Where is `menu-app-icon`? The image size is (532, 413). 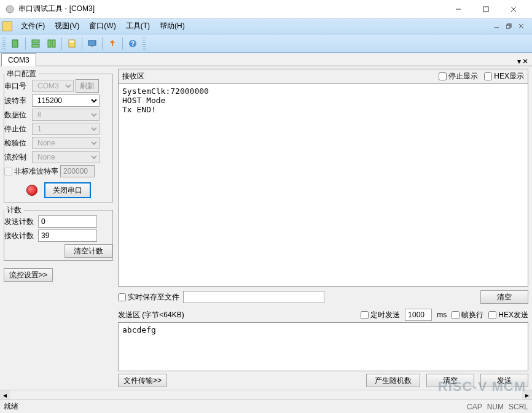 menu-app-icon is located at coordinates (7, 26).